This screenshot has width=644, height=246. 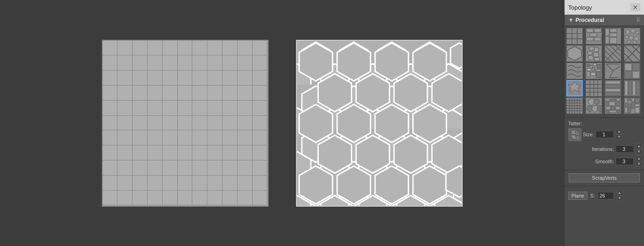 I want to click on smooth-up-arrow: ▲, so click(x=639, y=159).